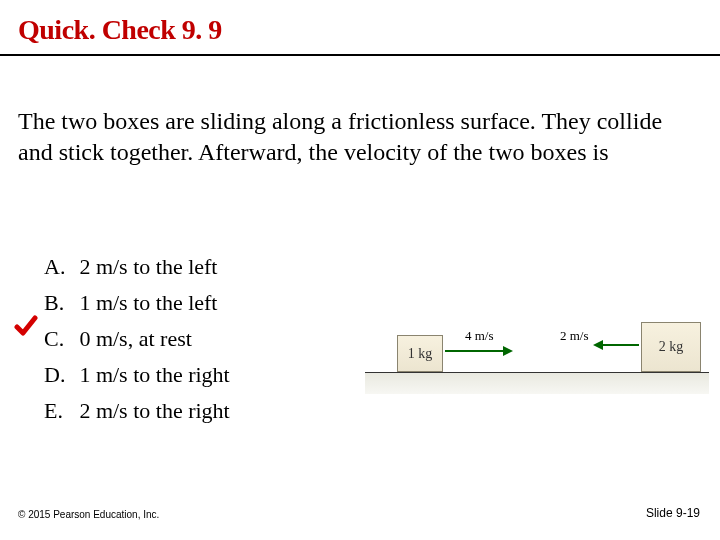 This screenshot has height=540, width=720. Describe the element at coordinates (154, 411) in the screenshot. I see `answer-text: 2 m/s to the right` at that location.